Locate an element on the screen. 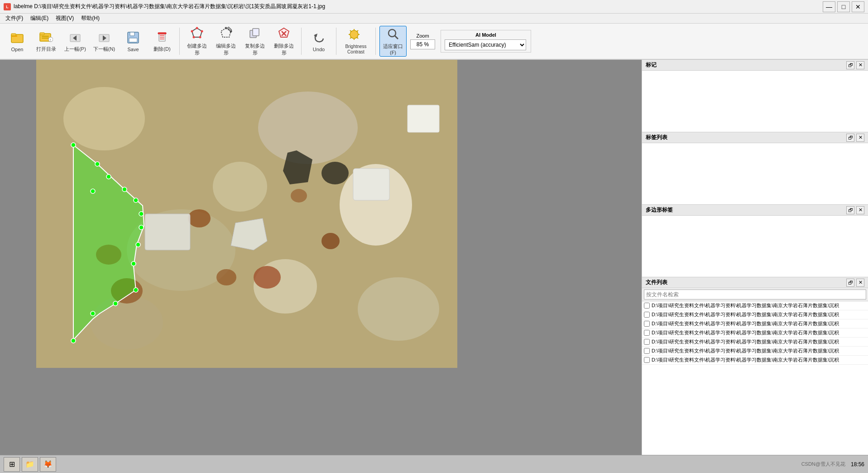 The height and width of the screenshot is (473, 868). save-button: Save is located at coordinates (133, 41).